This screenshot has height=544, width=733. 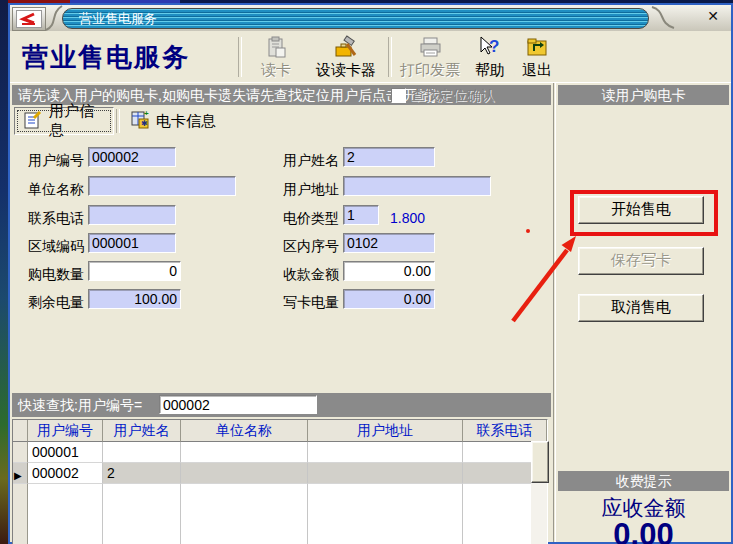 What do you see at coordinates (244, 431) in the screenshot?
I see `col-unit-name: 单位名称` at bounding box center [244, 431].